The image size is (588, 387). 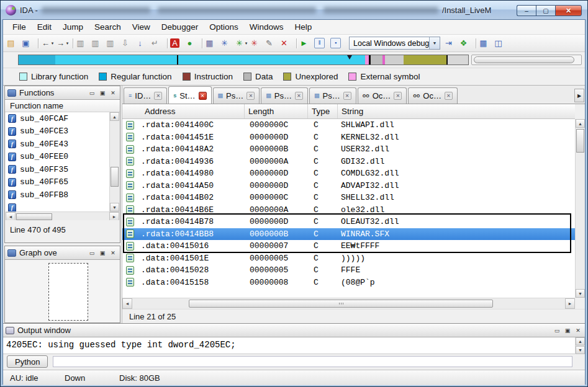 What do you see at coordinates (73, 27) in the screenshot?
I see `menu-item: Jump` at bounding box center [73, 27].